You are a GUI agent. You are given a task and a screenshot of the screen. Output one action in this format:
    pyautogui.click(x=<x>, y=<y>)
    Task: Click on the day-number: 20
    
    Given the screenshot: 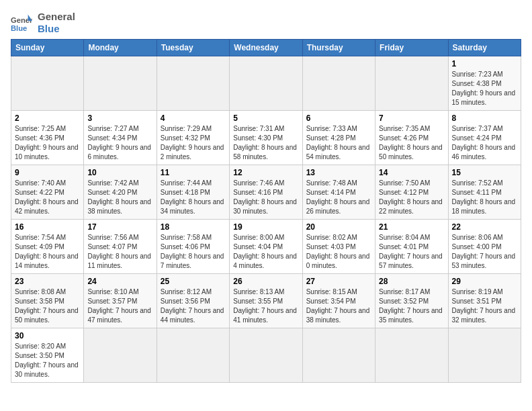 What is the action you would take?
    pyautogui.click(x=339, y=227)
    